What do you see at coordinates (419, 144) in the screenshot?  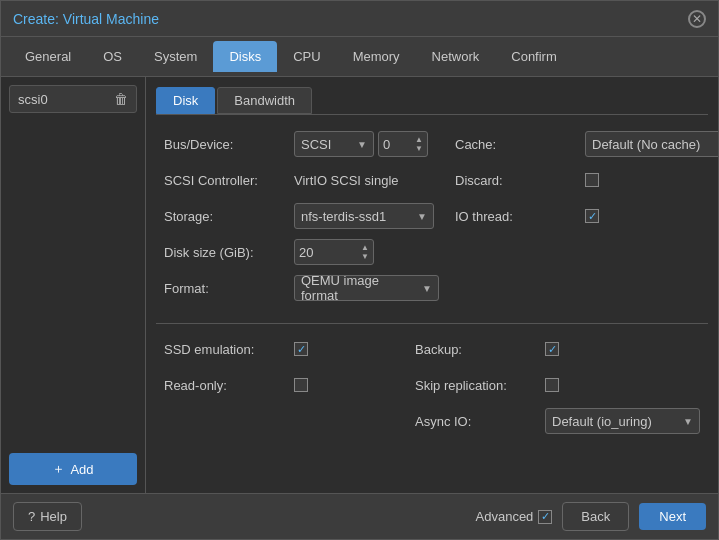 I see `device-arrows: ▲▼` at bounding box center [419, 144].